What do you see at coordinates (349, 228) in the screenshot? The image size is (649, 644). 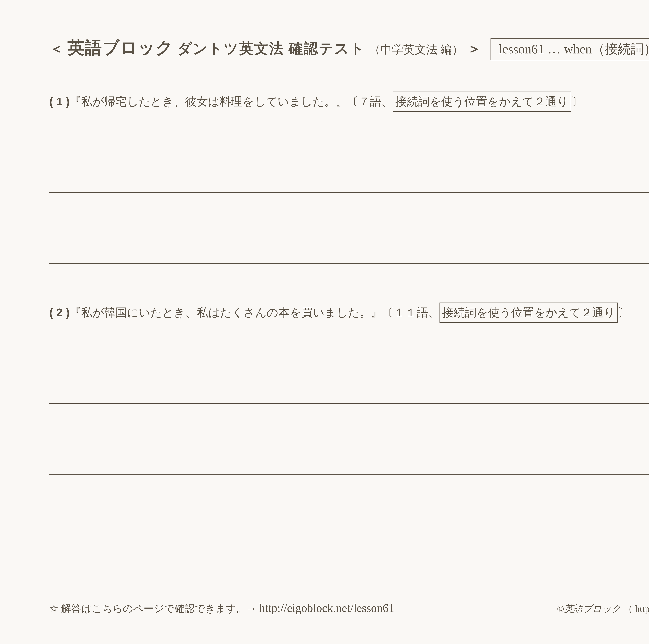 I see `question-1-answer-lines` at bounding box center [349, 228].